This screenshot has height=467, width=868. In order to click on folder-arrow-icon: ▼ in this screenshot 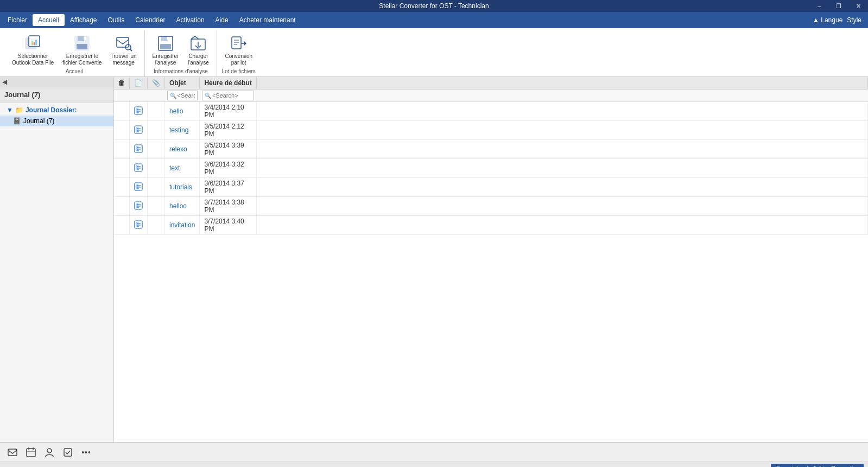, I will do `click(10, 110)`.